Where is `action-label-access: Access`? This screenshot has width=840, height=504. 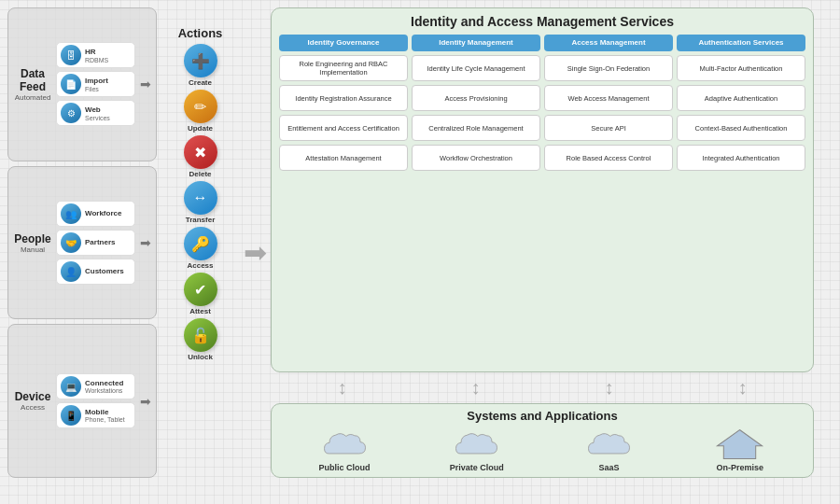 action-label-access: Access is located at coordinates (200, 265).